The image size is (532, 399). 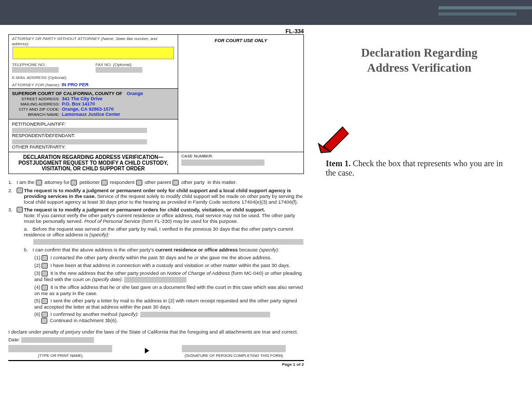 I want to click on sidebar-item1-label: Item 1., so click(x=338, y=163).